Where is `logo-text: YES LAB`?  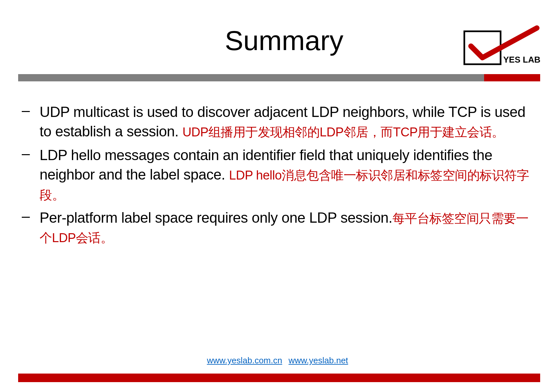 logo-text: YES LAB is located at coordinates (522, 60).